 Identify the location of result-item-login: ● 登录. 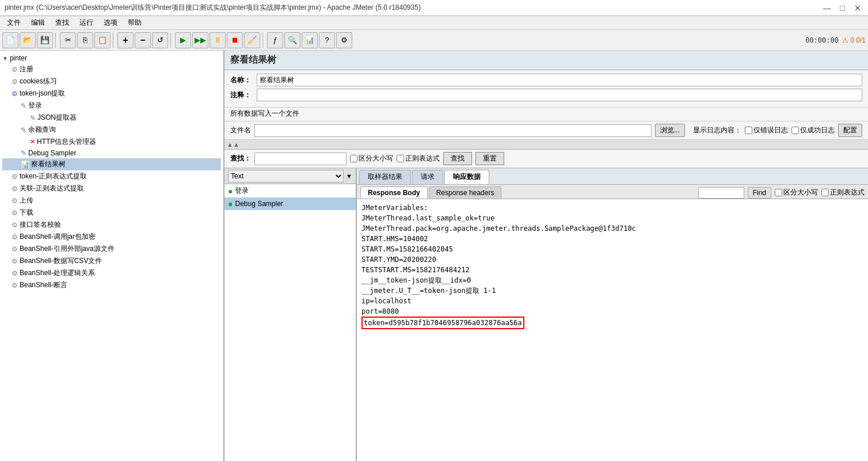
(290, 191).